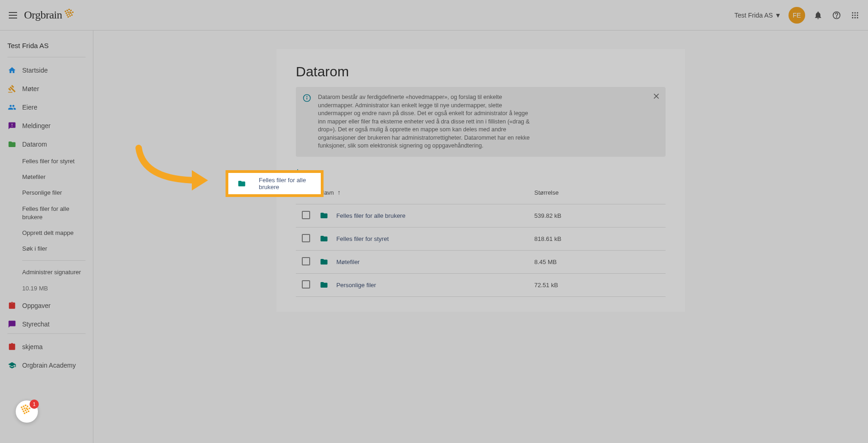  What do you see at coordinates (598, 262) in the screenshot?
I see `folder-size: 8.45 MB` at bounding box center [598, 262].